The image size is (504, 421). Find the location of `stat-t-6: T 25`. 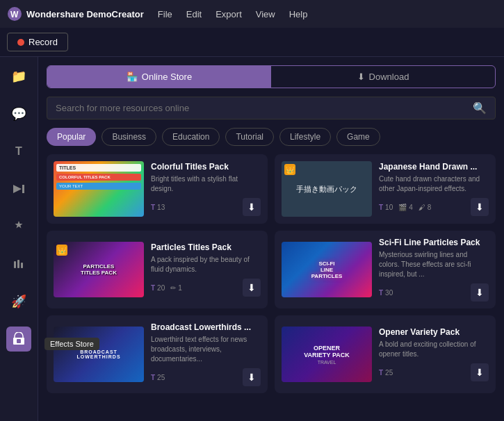

stat-t-6: T 25 is located at coordinates (386, 372).